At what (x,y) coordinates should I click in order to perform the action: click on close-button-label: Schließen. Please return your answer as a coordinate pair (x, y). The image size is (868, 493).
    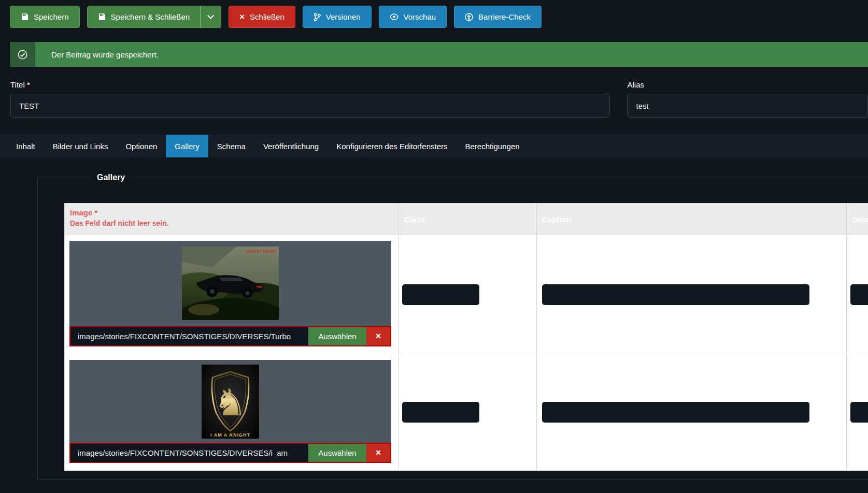
    Looking at the image, I should click on (267, 17).